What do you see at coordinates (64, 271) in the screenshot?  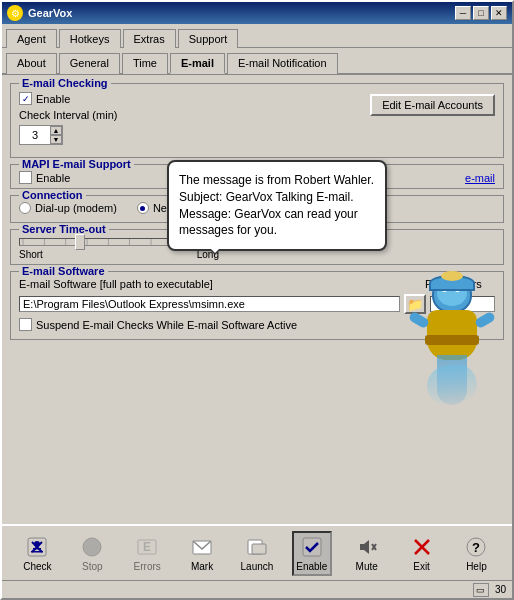 I see `email-software-title: E-mail Software` at bounding box center [64, 271].